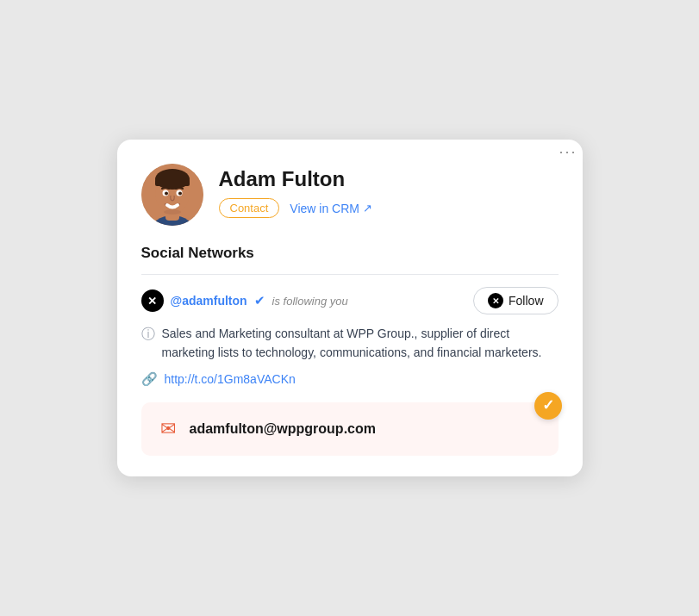 Image resolution: width=699 pixels, height=616 pixels. Describe the element at coordinates (230, 379) in the screenshot. I see `profile-url-link: http://t.co/1Gm8aVACKn` at that location.